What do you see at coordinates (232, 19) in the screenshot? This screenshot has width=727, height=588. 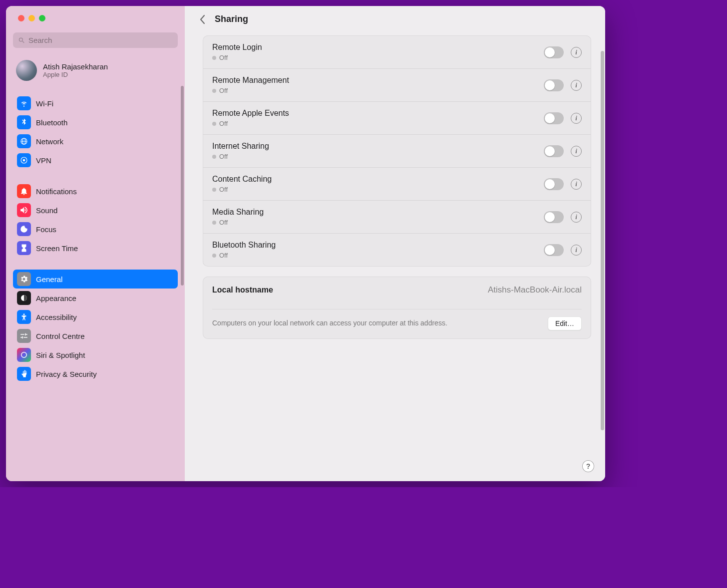 I see `page-title: Sharing` at bounding box center [232, 19].